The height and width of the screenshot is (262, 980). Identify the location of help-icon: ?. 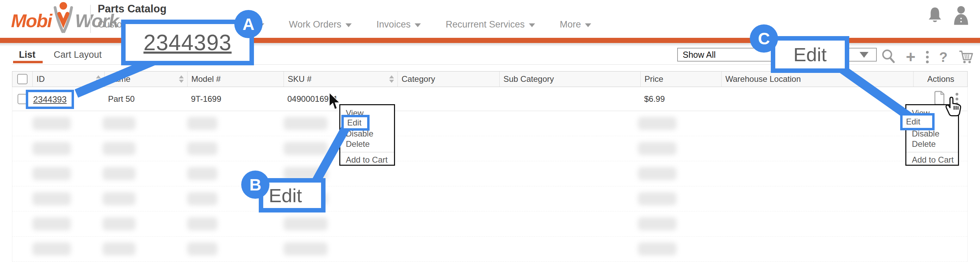
(943, 57).